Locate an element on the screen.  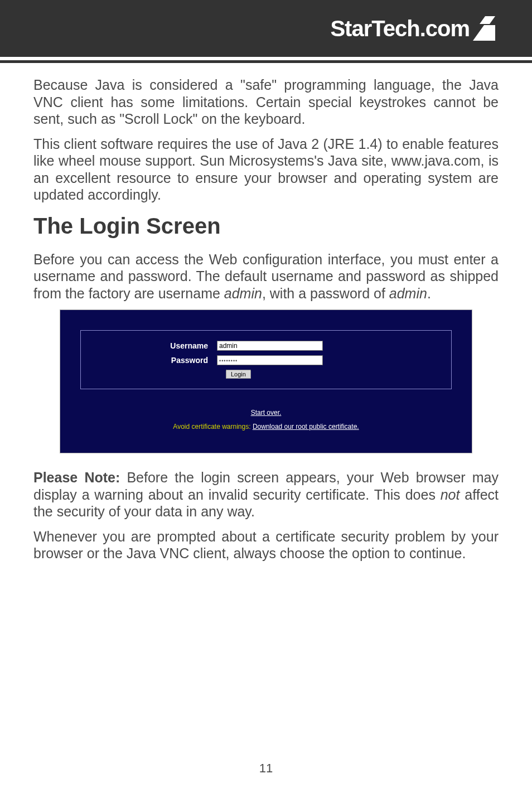
start-over-link: Start over. is located at coordinates (267, 413).